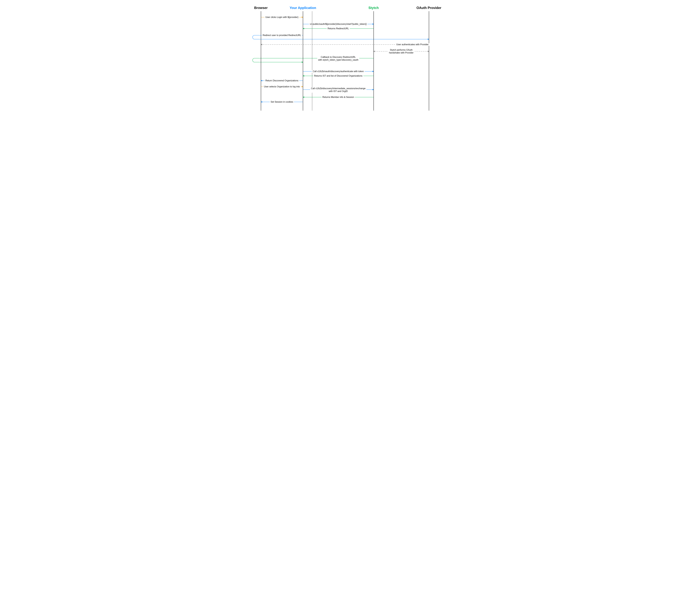  Describe the element at coordinates (282, 87) in the screenshot. I see `message-label: User selects Organization to log into` at that location.